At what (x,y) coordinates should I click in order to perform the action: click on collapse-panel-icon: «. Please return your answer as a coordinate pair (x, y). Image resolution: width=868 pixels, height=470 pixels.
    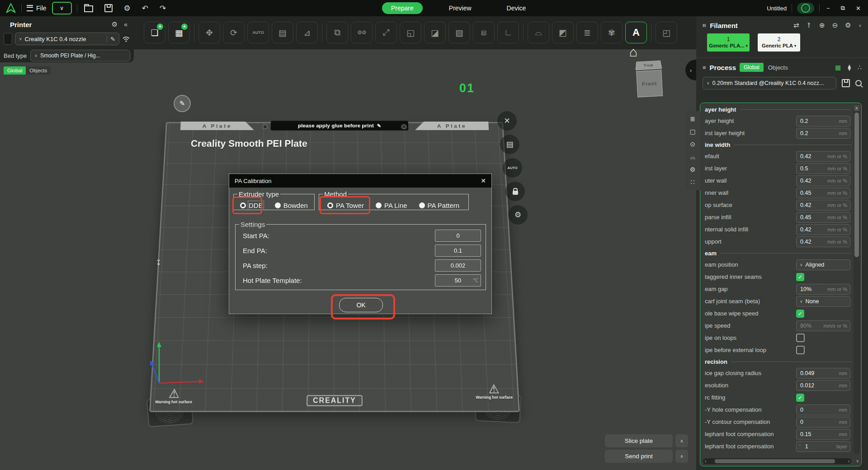
    Looking at the image, I should click on (126, 24).